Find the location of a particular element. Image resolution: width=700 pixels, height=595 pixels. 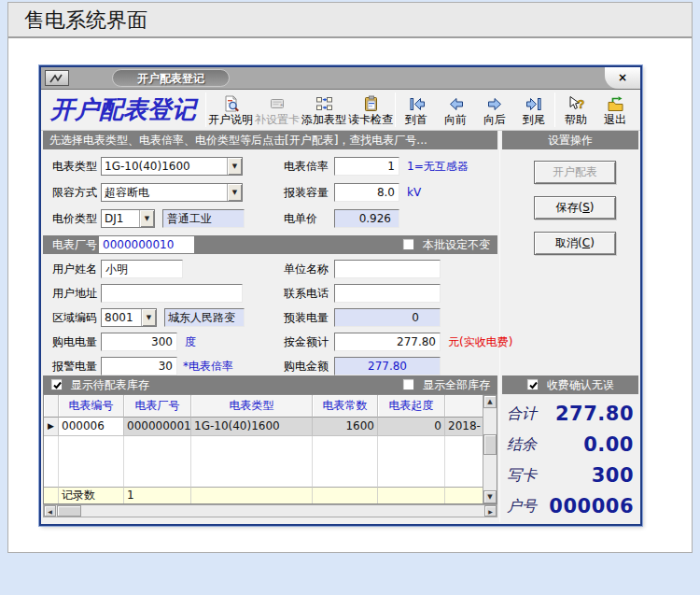

area-code-label: 区域编码 is located at coordinates (75, 318).